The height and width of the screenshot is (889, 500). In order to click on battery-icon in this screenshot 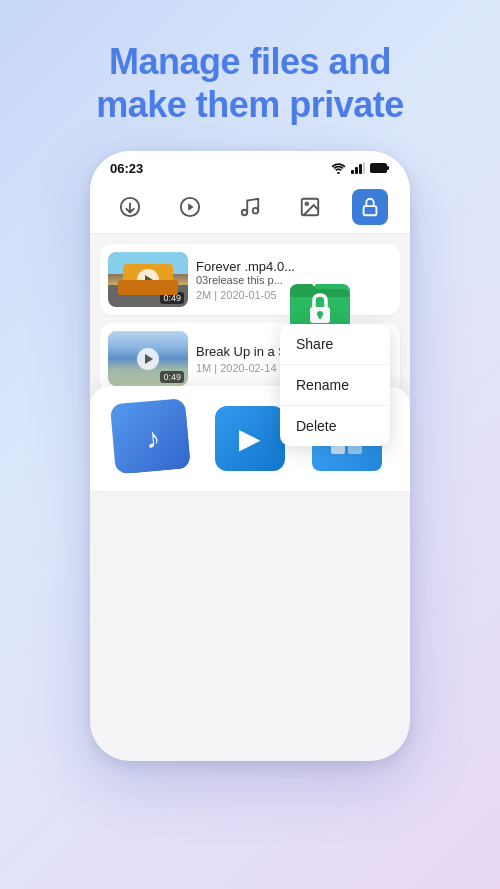, I will do `click(380, 169)`.